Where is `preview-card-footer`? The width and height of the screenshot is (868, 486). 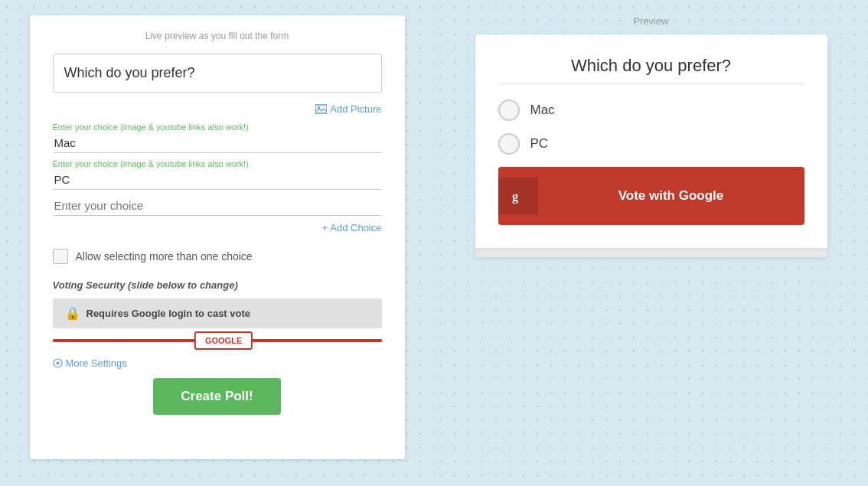
preview-card-footer is located at coordinates (651, 254).